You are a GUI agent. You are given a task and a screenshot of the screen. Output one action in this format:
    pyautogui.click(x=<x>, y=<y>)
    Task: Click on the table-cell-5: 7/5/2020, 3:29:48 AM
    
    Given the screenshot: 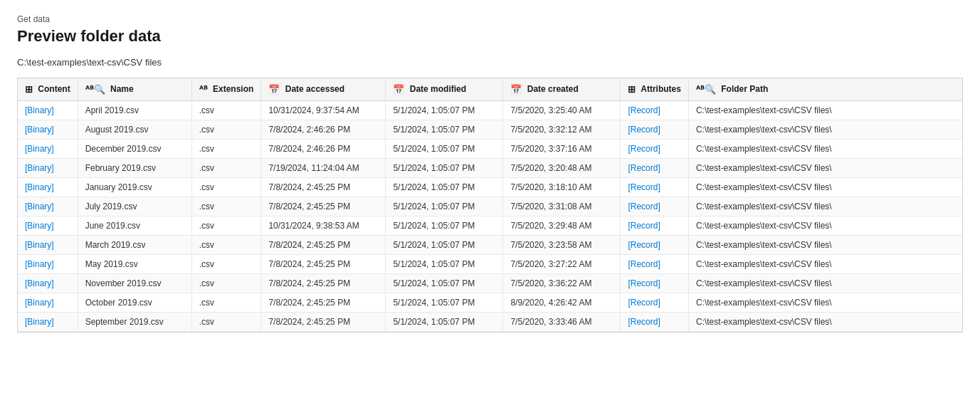 What is the action you would take?
    pyautogui.click(x=562, y=226)
    